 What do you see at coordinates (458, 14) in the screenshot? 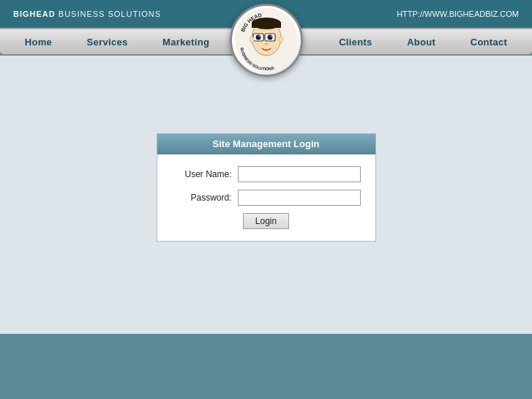
I see `header-url: HTTP://WWW.BIGHEADBIZ.COM` at bounding box center [458, 14].